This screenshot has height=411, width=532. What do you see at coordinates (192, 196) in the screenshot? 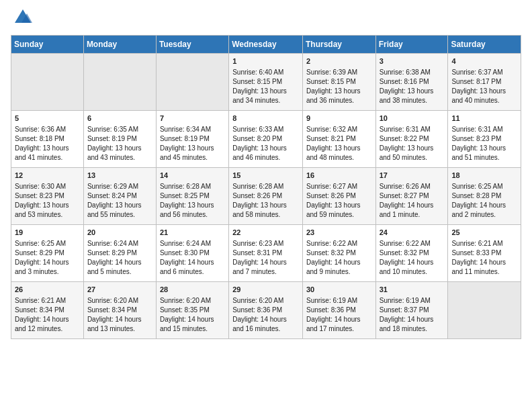
I see `calendar-cell: 14Sunrise: 6:28 AMSunset: 8:25 PMDayligh…` at bounding box center [192, 196].